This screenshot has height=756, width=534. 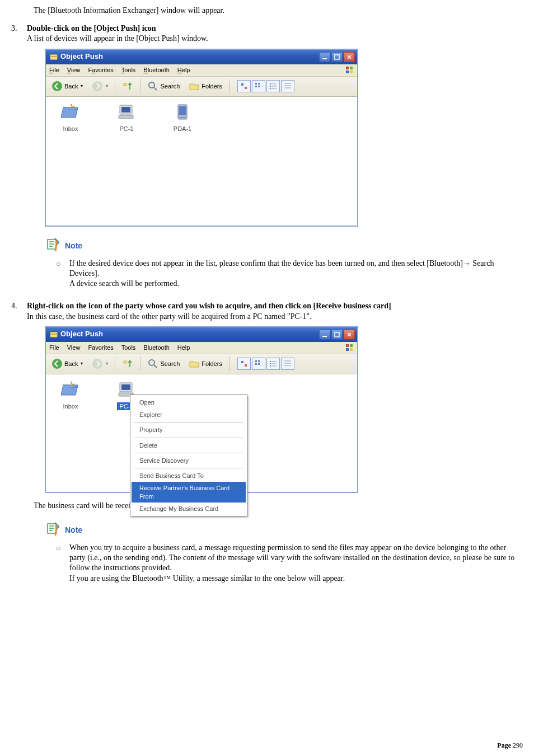 I want to click on app-icon, so click(x=54, y=335).